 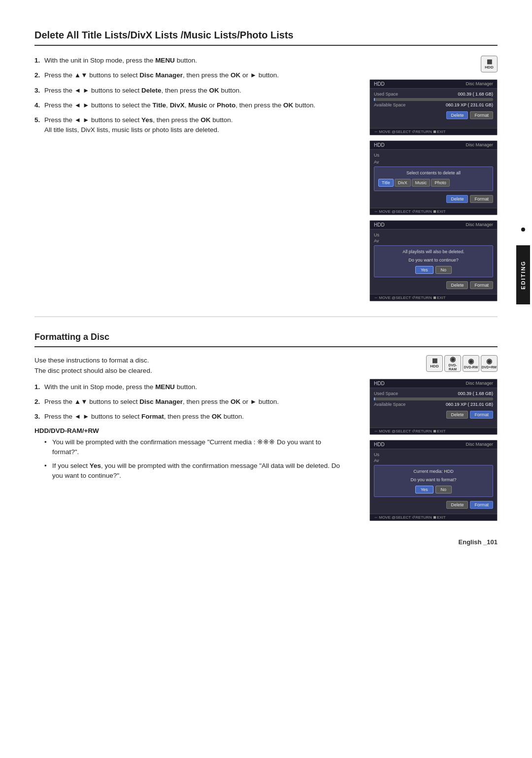 What do you see at coordinates (37, 105) in the screenshot?
I see `step4-num: 4.` at bounding box center [37, 105].